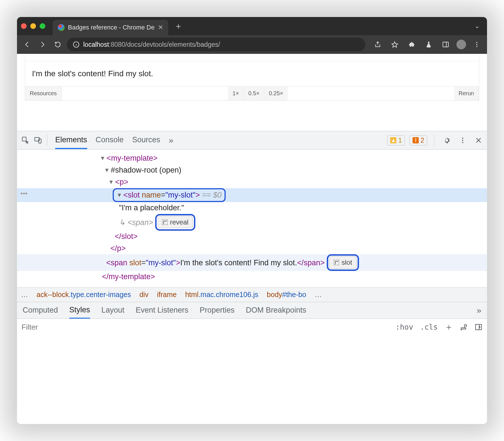 This screenshot has width=504, height=441. What do you see at coordinates (111, 27) in the screenshot?
I see `tab-title: Badges reference - Chrome De` at bounding box center [111, 27].